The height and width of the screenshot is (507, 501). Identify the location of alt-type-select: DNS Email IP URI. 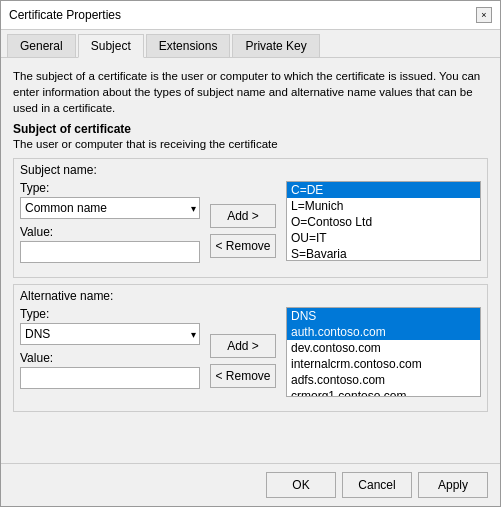
(110, 334).